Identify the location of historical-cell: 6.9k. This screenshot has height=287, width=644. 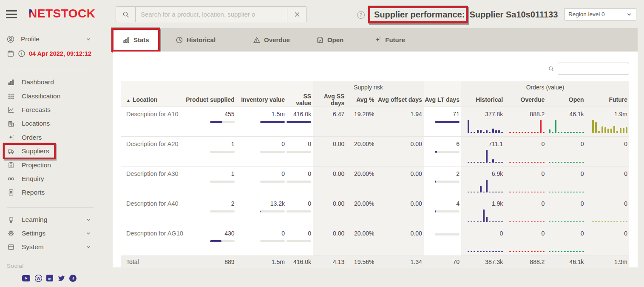
(483, 181).